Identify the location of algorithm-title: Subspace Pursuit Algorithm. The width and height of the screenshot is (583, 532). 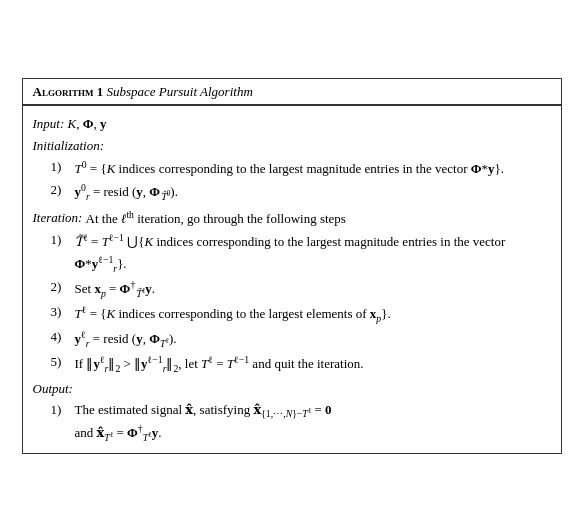
(179, 92).